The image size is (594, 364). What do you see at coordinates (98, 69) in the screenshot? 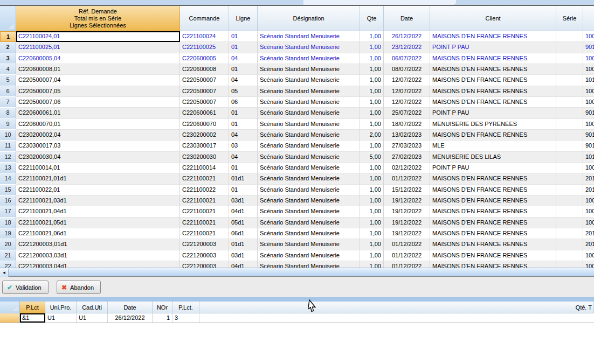
I see `cell-ref: C220600008,01` at bounding box center [98, 69].